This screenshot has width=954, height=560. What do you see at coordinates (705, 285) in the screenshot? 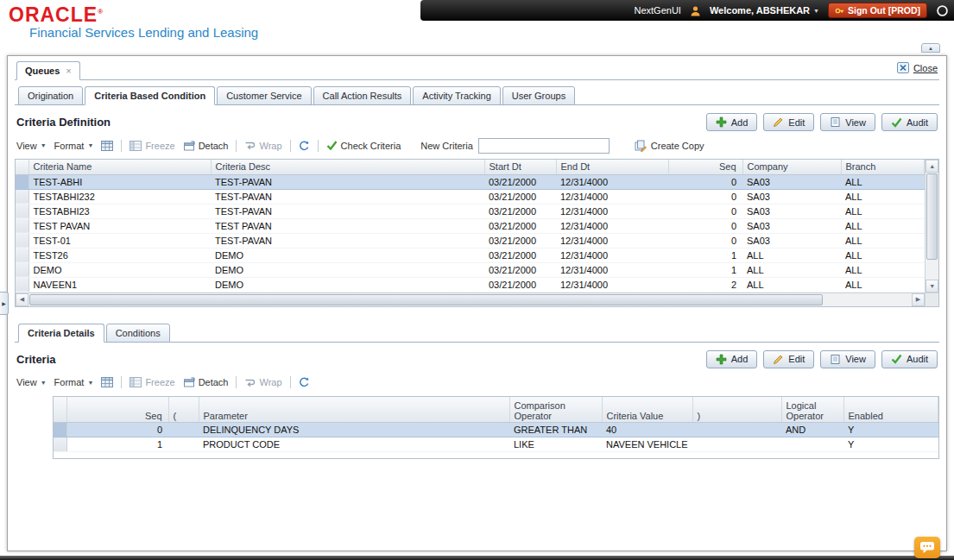
I see `cell: 2` at bounding box center [705, 285].